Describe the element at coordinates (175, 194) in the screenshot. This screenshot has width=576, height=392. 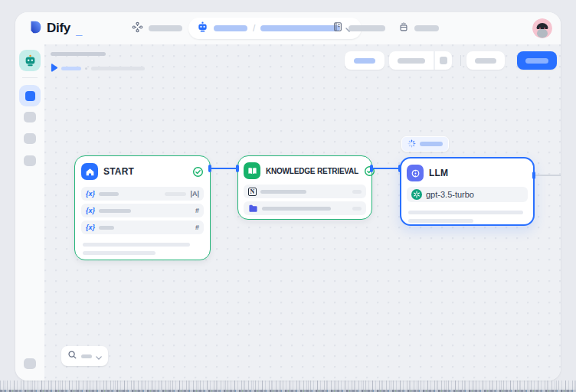
I see `variable-value-placeholder` at that location.